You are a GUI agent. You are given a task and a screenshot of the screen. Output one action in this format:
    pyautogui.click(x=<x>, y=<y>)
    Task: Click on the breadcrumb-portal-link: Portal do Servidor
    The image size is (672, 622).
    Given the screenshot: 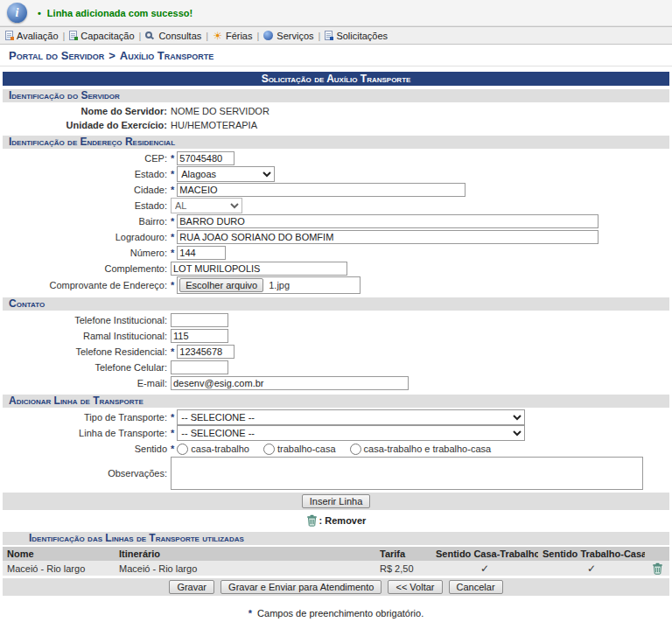 What is the action you would take?
    pyautogui.click(x=56, y=56)
    